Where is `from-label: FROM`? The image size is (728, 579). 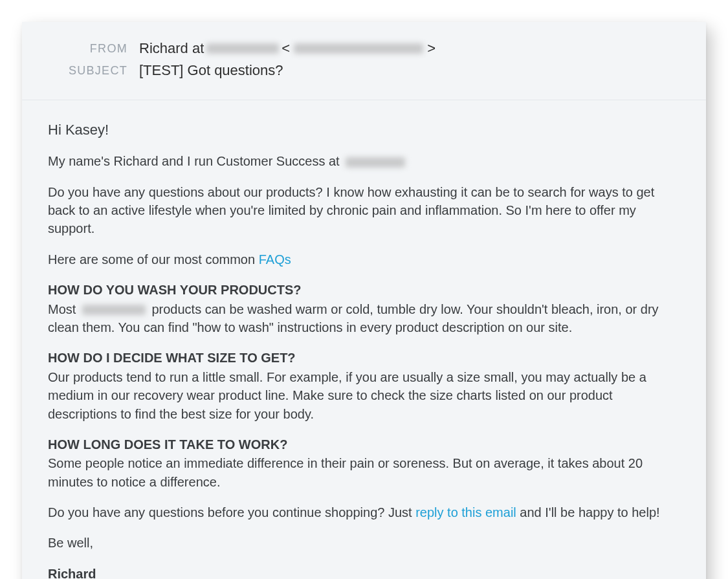 from-label: FROM is located at coordinates (92, 49).